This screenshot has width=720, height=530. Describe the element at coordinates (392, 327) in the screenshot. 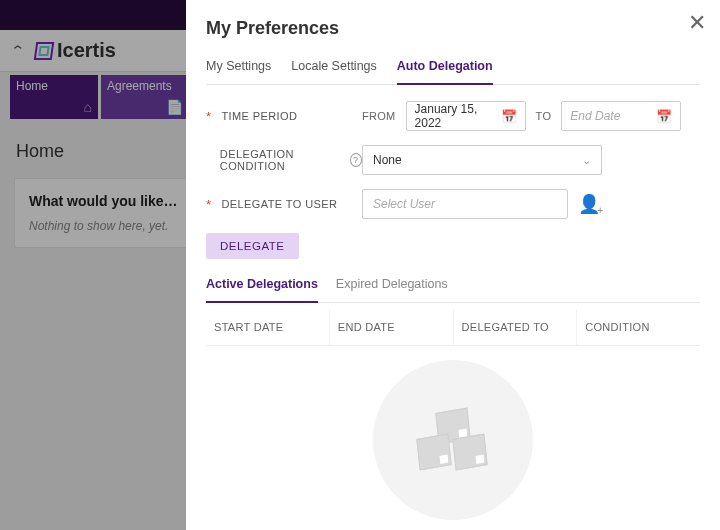

I see `col-end-date: END DATE` at that location.